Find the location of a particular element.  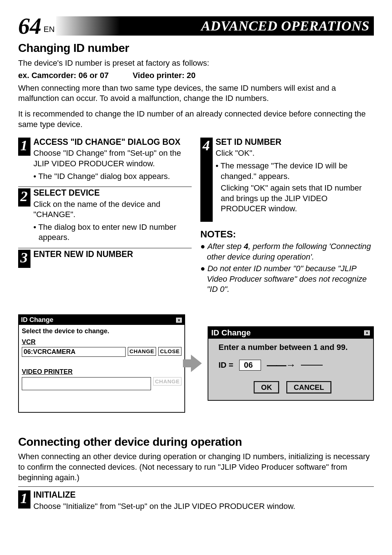

step-2: 2 SELECT DEVICE Click on the name of the… is located at coordinates (105, 217).